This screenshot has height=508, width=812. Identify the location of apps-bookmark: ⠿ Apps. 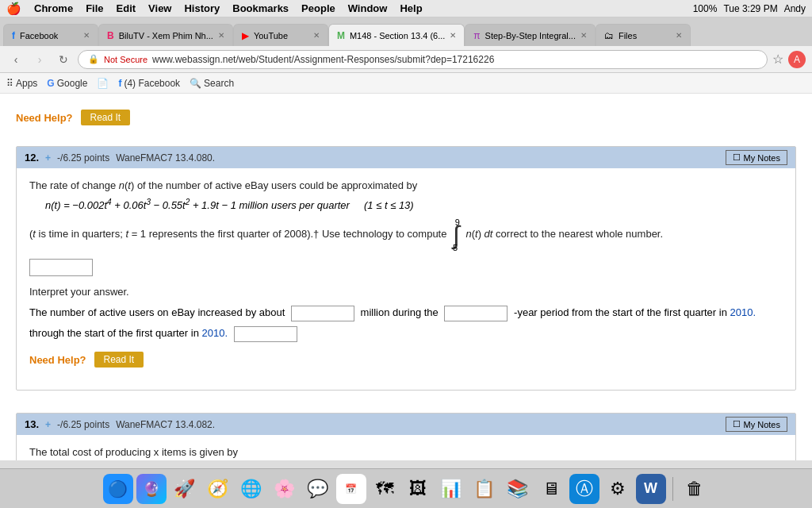
(22, 83).